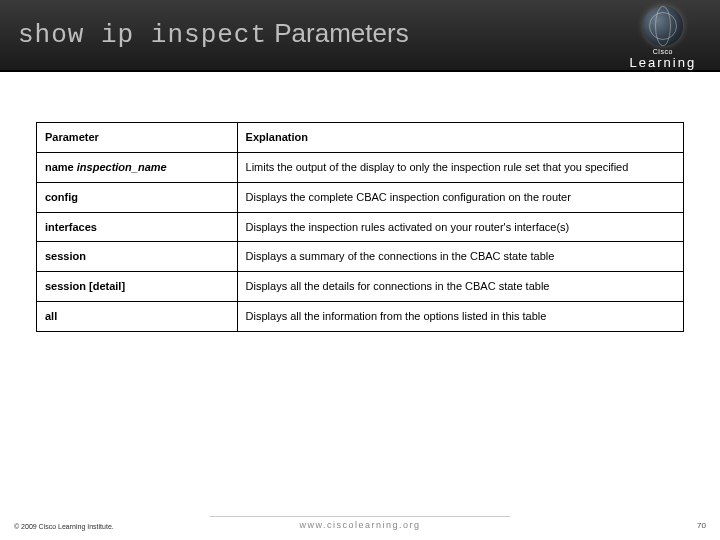 The height and width of the screenshot is (540, 720). I want to click on cell-explanation: Displays all the details for connections…, so click(460, 287).